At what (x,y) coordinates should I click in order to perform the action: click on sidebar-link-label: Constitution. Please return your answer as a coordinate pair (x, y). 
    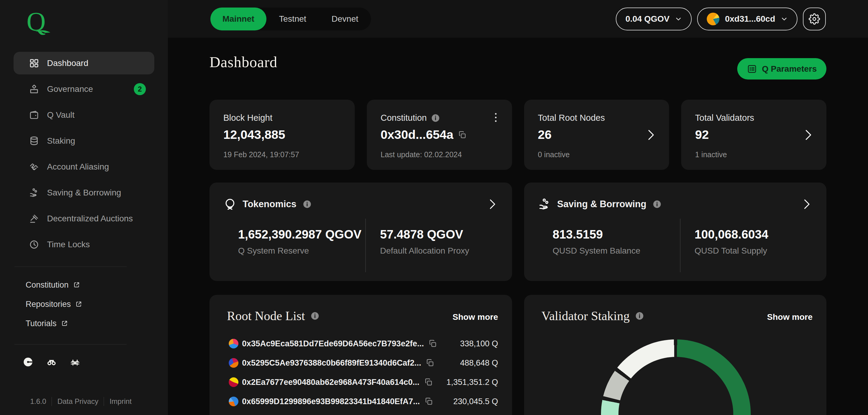
    Looking at the image, I should click on (47, 285).